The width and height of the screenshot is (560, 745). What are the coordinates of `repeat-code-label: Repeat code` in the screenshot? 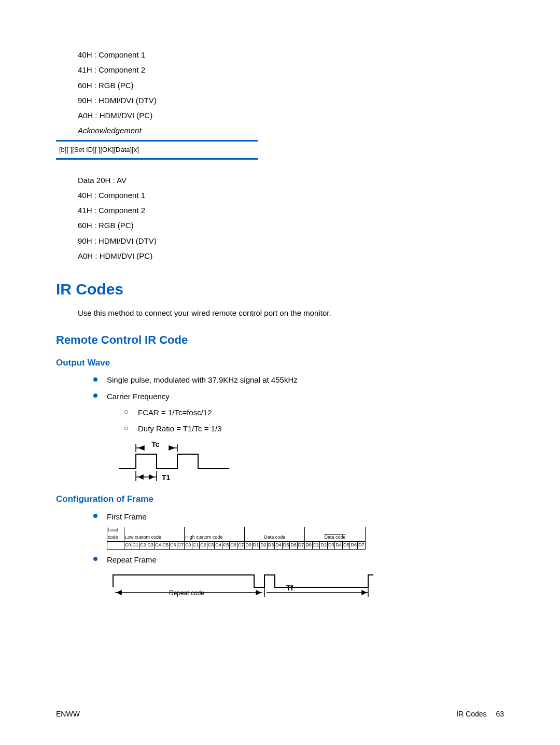 It's located at (187, 593).